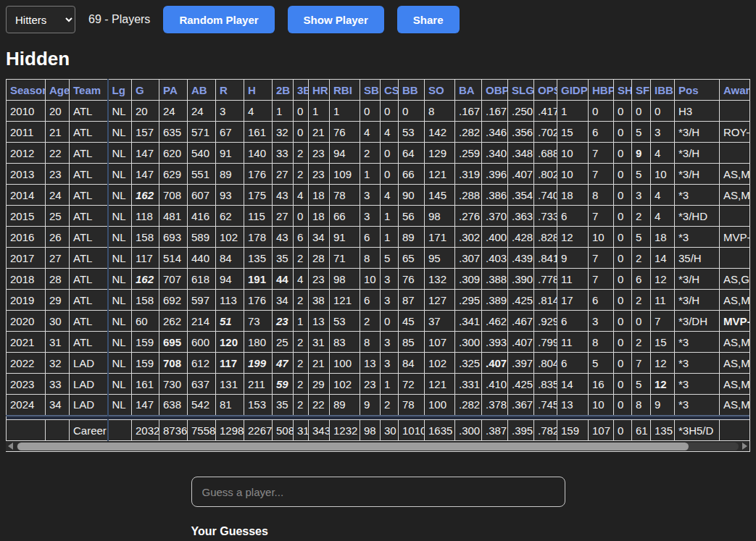 This screenshot has width=756, height=541. Describe the element at coordinates (378, 446) in the screenshot. I see `scrollbar-track` at that location.